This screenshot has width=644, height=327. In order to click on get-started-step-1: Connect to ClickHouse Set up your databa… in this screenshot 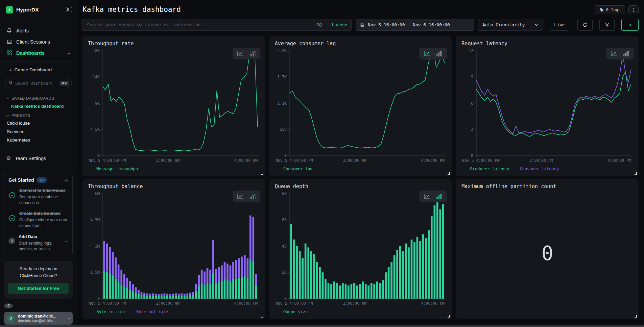, I will do `click(39, 196)`.